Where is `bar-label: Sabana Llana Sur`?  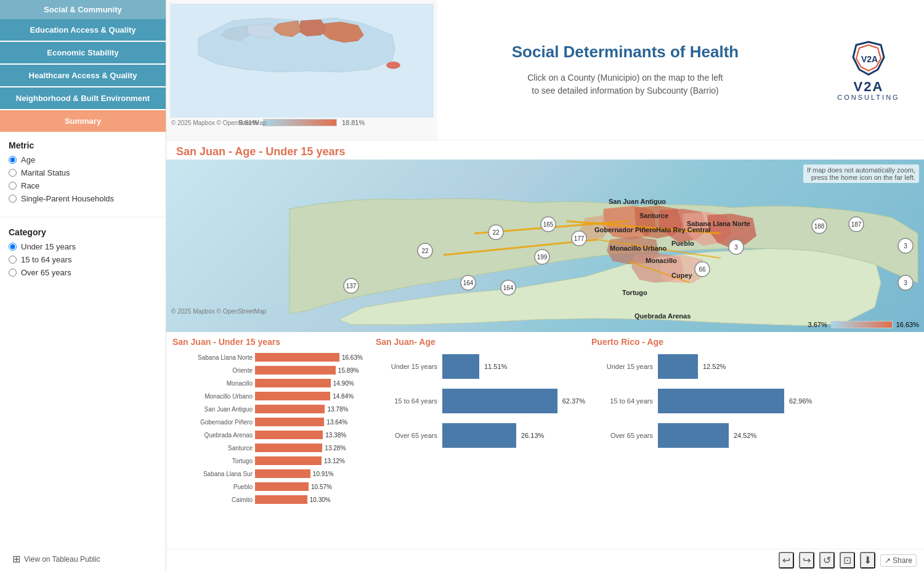 bar-label: Sabana Llana Sur is located at coordinates (213, 474).